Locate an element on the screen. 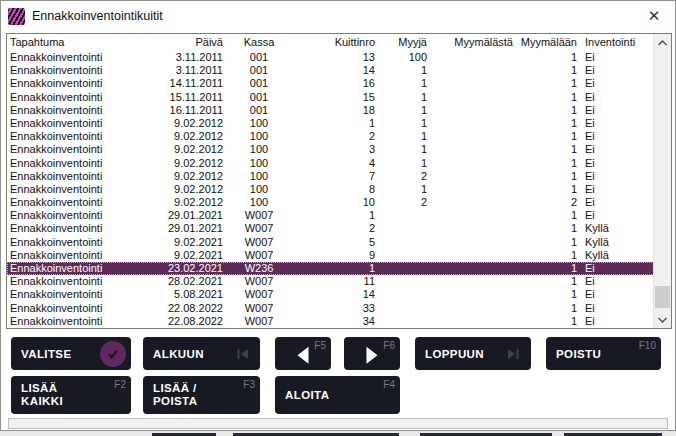  close-icon: ✕ is located at coordinates (654, 16).